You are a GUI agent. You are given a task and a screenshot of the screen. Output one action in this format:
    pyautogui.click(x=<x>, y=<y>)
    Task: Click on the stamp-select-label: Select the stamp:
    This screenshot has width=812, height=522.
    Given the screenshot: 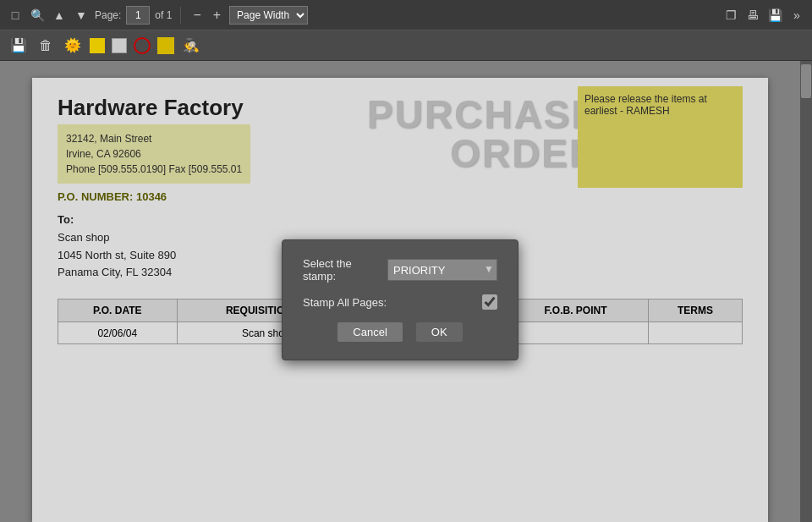 What is the action you would take?
    pyautogui.click(x=345, y=270)
    